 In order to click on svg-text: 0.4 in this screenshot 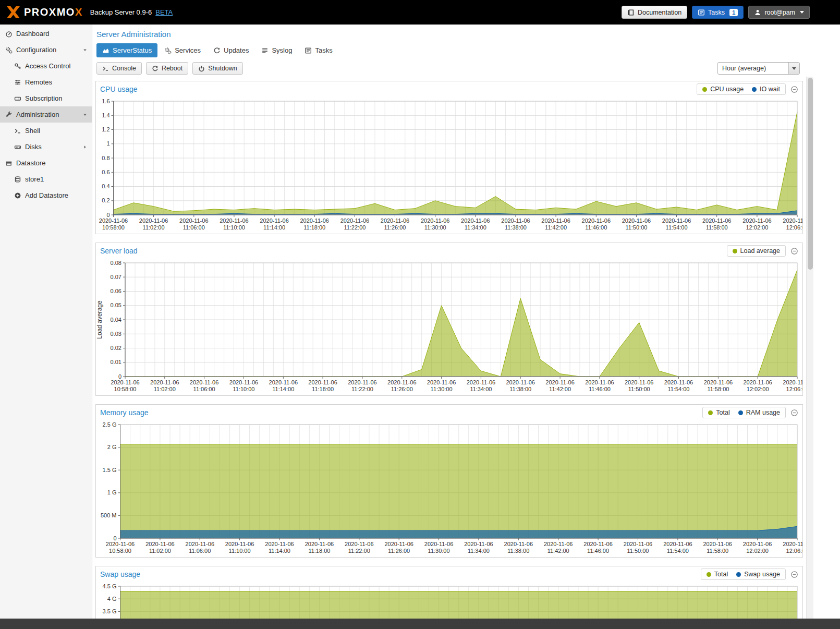, I will do `click(105, 186)`.